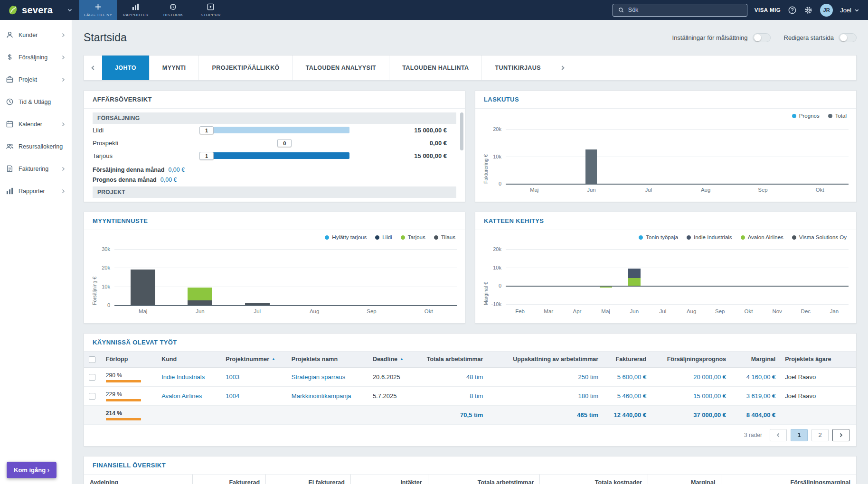 The height and width of the screenshot is (484, 868). Describe the element at coordinates (722, 38) in the screenshot. I see `goal-settings-toggle: Inställningar för målsättning` at that location.